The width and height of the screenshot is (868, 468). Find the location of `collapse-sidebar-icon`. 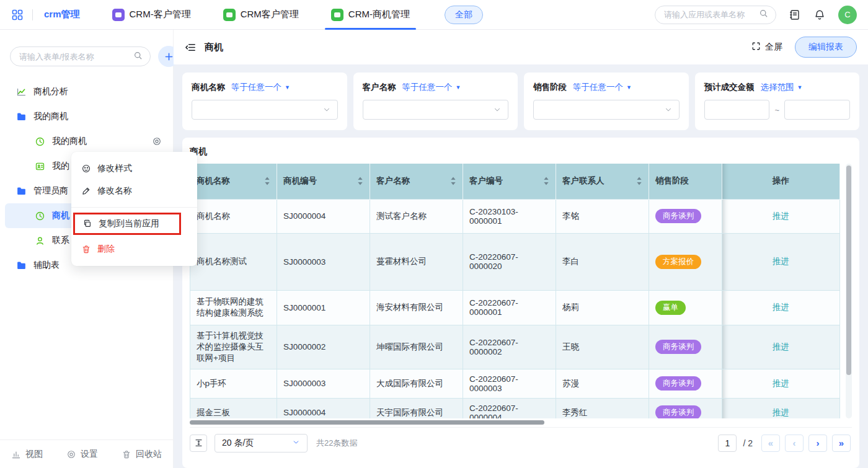

collapse-sidebar-icon is located at coordinates (191, 47).